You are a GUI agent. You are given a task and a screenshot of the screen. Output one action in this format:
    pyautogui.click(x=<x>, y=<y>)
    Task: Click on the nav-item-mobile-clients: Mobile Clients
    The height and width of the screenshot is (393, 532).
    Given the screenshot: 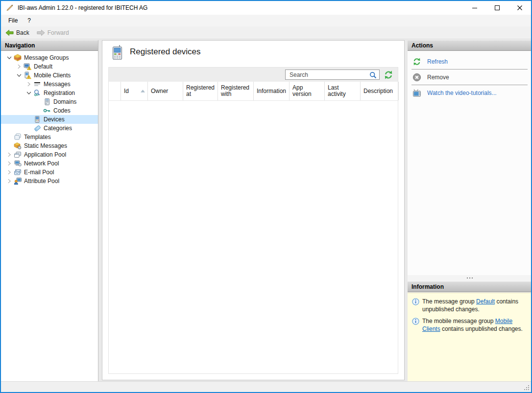 What is the action you would take?
    pyautogui.click(x=49, y=75)
    